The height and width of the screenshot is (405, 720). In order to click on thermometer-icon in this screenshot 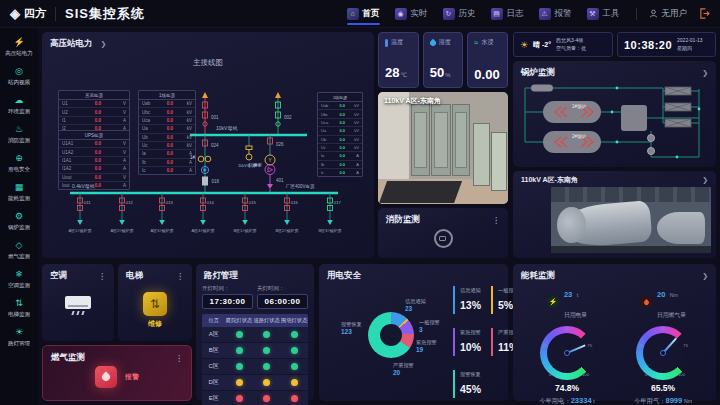, I will do `click(386, 43)`.